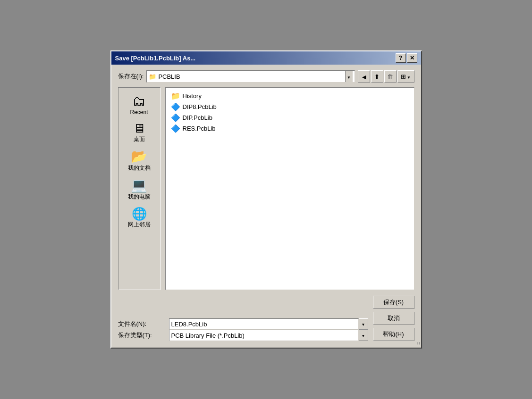  I want to click on network-icon: 🌐, so click(139, 214).